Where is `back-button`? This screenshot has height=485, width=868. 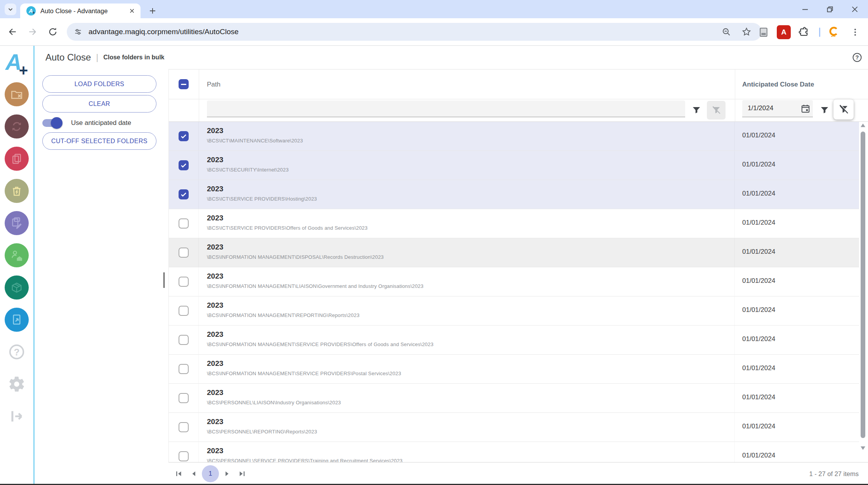 back-button is located at coordinates (12, 32).